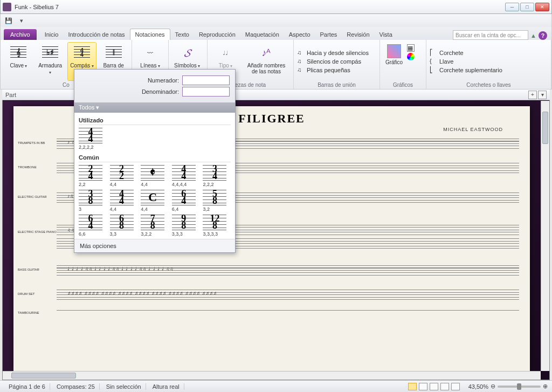 Image resolution: width=552 pixels, height=392 pixels. Describe the element at coordinates (301, 53) in the screenshot. I see `beam-icon: ♫` at that location.